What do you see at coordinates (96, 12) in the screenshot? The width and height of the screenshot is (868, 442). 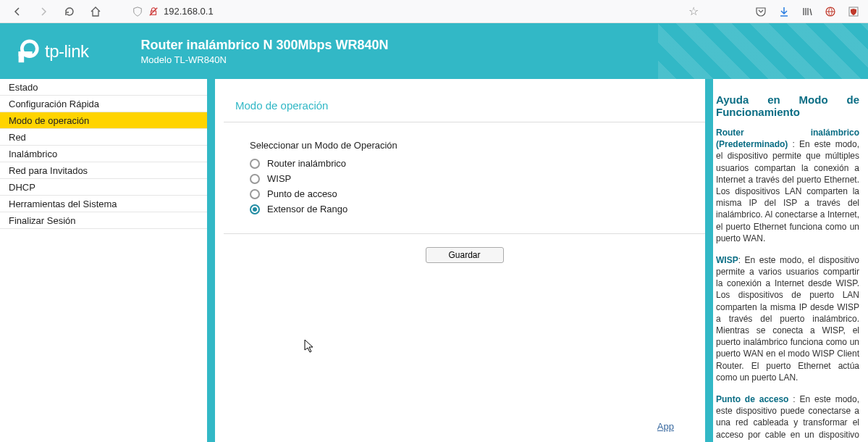 I see `home-button` at bounding box center [96, 12].